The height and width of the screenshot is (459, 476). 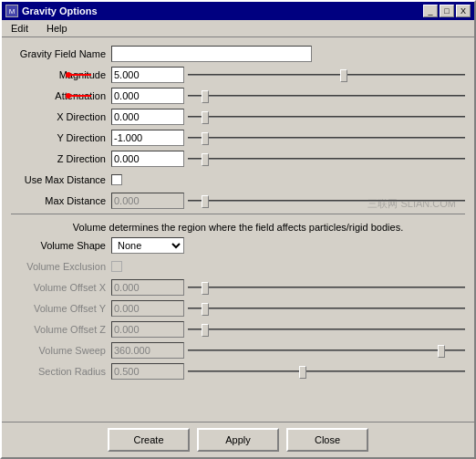 What do you see at coordinates (326, 75) in the screenshot?
I see `magnitude-slider` at bounding box center [326, 75].